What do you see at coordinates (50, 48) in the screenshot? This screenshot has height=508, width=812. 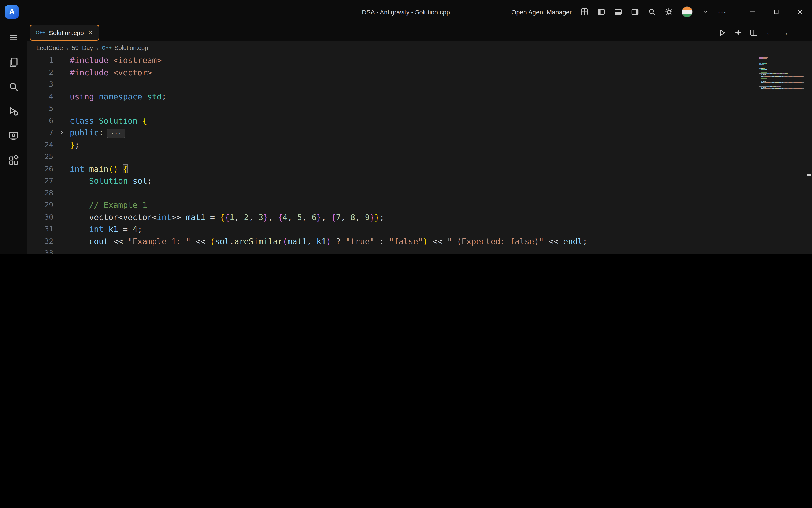 I see `breadcrumb-item-leetcode: LeetCode` at bounding box center [50, 48].